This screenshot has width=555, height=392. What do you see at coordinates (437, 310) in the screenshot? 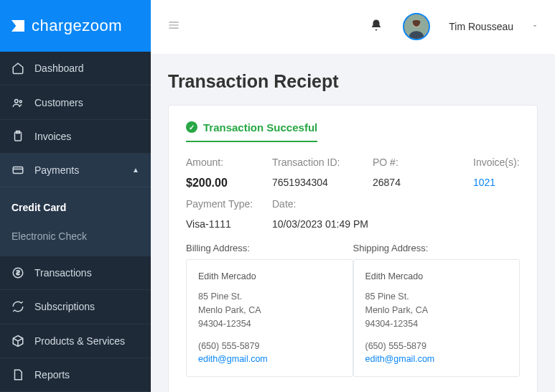
I see `shipping-column: Shipping Address: Edith Mercado 85 Pine …` at bounding box center [437, 310].